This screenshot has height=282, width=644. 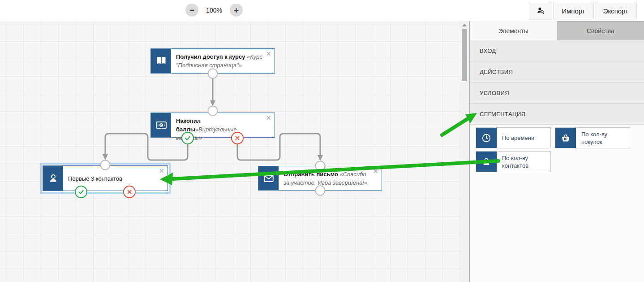 What do you see at coordinates (464, 55) in the screenshot?
I see `scrollbar-thumb` at bounding box center [464, 55].